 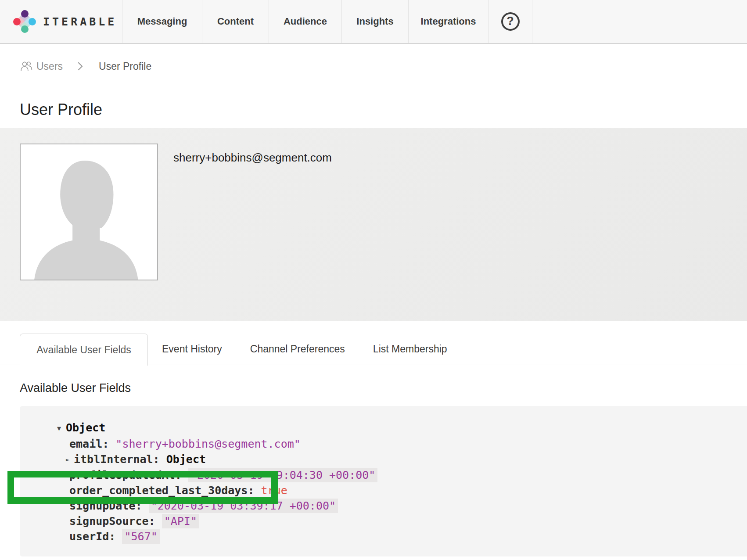 What do you see at coordinates (92, 444) in the screenshot?
I see `field-key: email:` at bounding box center [92, 444].